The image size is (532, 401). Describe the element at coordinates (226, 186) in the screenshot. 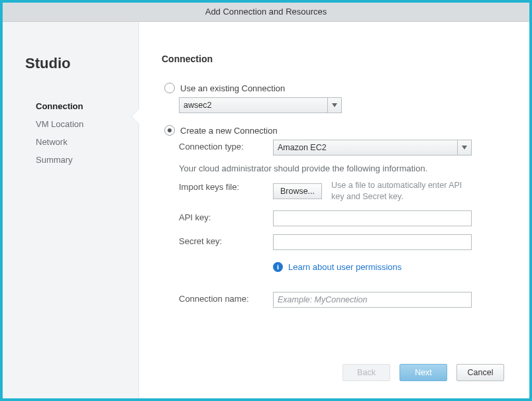

I see `import-keys-label: Import keys file:` at that location.